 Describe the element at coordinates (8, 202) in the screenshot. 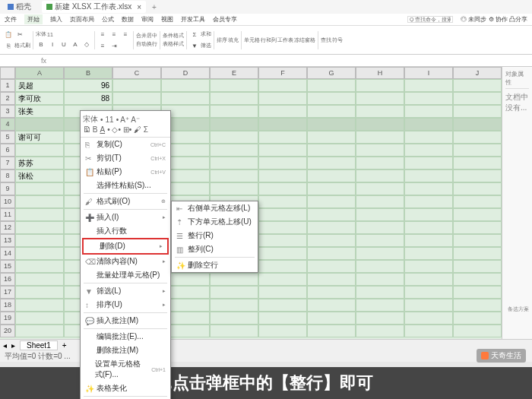

I see `row-header: 10` at that location.